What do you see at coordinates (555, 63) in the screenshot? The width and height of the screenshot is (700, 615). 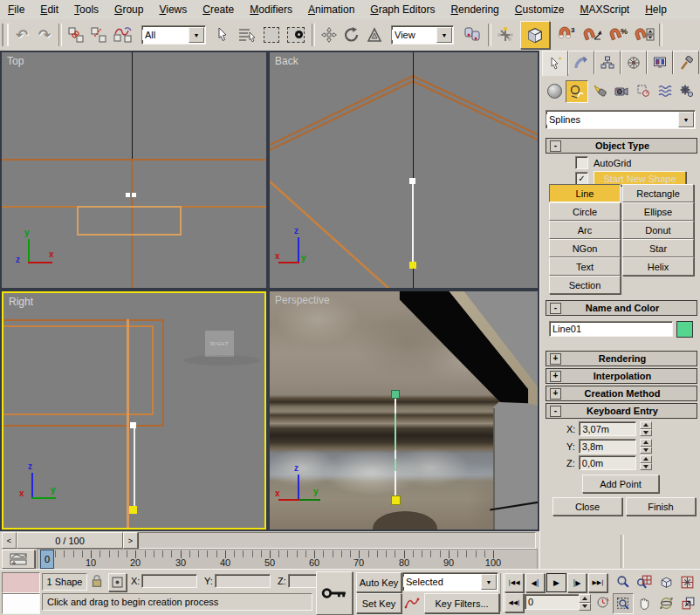 I see `tab-create` at bounding box center [555, 63].